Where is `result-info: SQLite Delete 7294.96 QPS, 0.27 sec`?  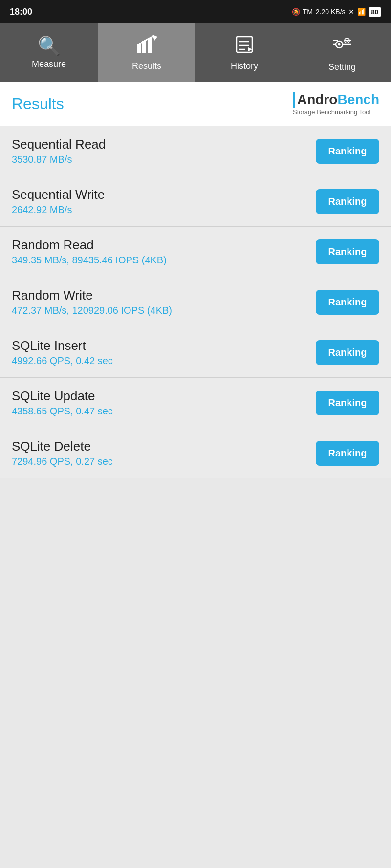
result-info: SQLite Delete 7294.96 QPS, 0.27 sec is located at coordinates (63, 453).